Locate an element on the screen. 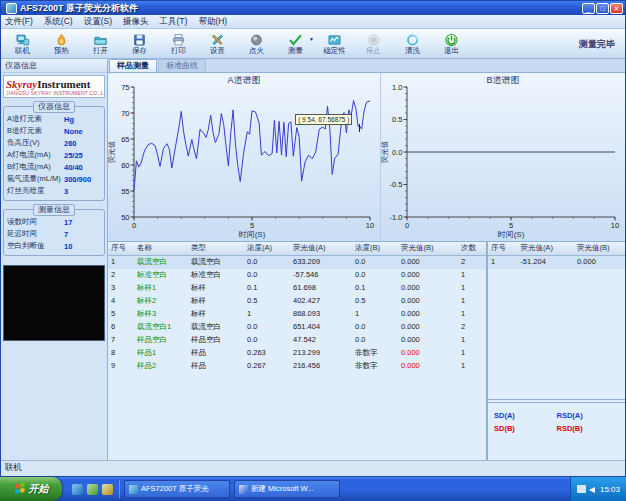 Image resolution: width=626 pixels, height=501 pixels. stat-label: SD(A) is located at coordinates (526, 418).